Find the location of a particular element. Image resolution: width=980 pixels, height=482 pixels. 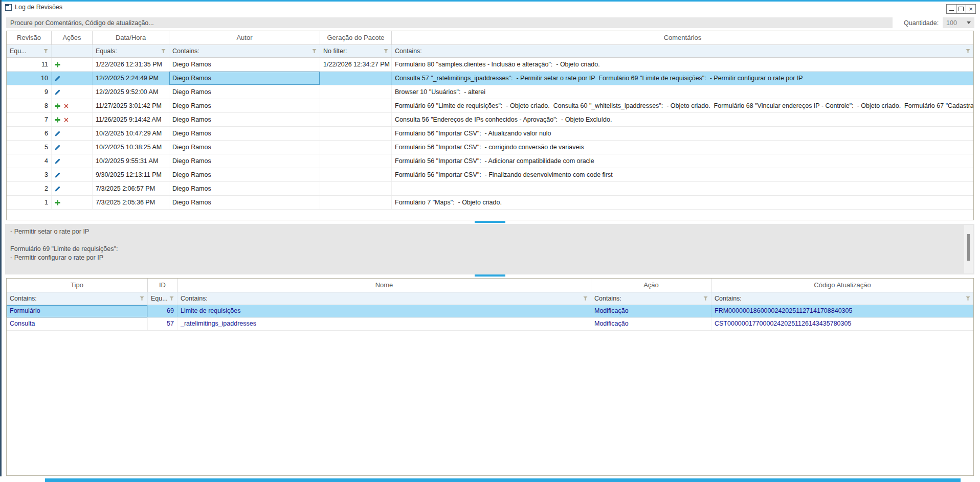

search-input is located at coordinates (449, 22).